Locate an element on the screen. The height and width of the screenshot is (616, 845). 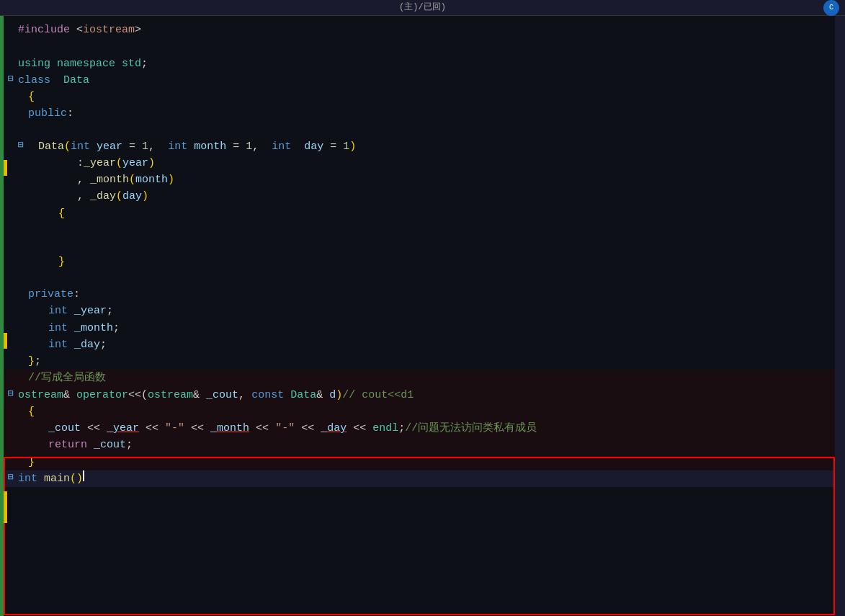
code-line-24: { is located at coordinates (422, 412).